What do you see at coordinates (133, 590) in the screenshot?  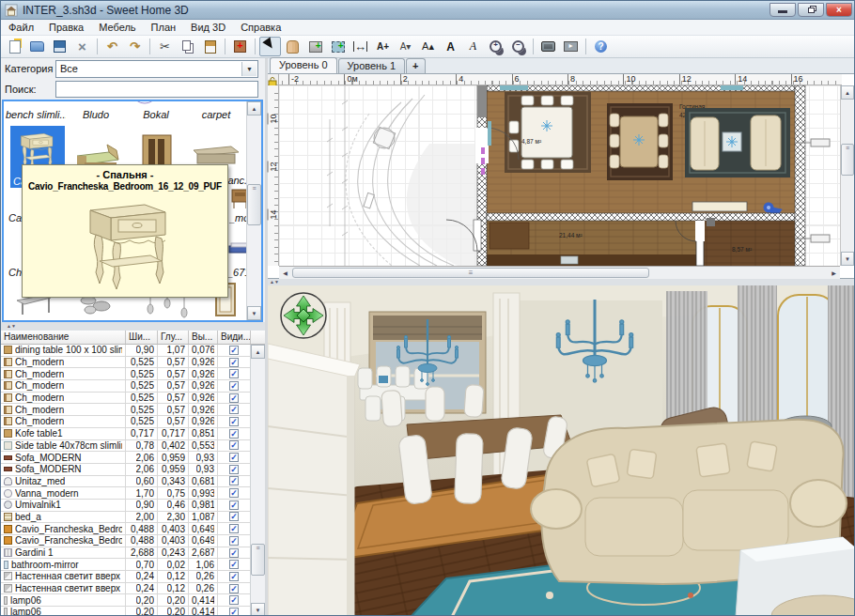 I see `table-row: Настенная светит вверх0,240,120,26✓` at bounding box center [133, 590].